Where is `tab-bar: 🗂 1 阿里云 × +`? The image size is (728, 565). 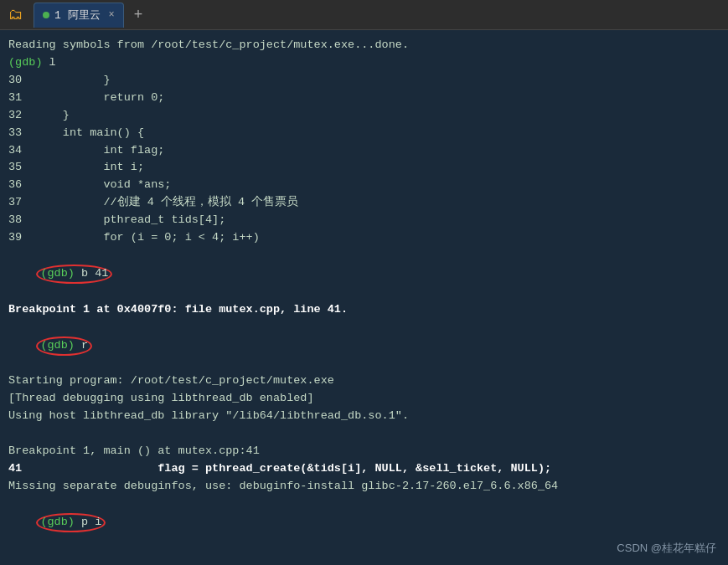
tab-bar: 🗂 1 阿里云 × + is located at coordinates (364, 15).